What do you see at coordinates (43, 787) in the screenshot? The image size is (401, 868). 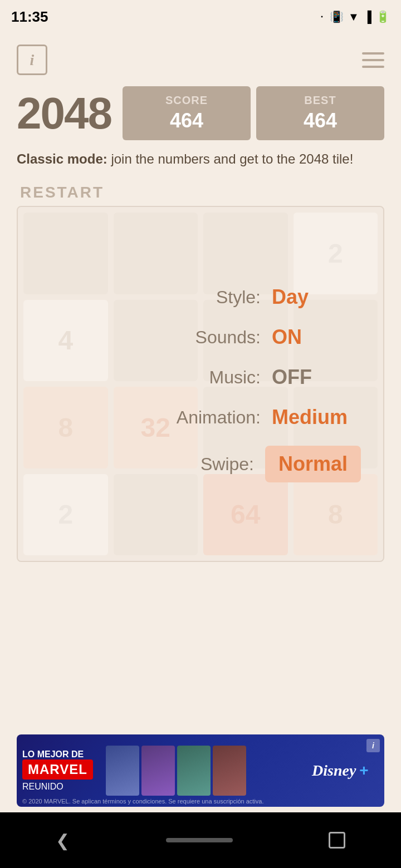 I see `ad-reunido: REUNIDO` at bounding box center [43, 787].